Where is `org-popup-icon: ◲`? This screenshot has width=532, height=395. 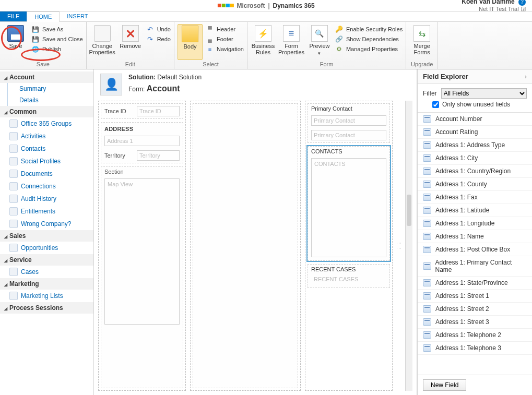
org-popup-icon: ◲ is located at coordinates (523, 8).